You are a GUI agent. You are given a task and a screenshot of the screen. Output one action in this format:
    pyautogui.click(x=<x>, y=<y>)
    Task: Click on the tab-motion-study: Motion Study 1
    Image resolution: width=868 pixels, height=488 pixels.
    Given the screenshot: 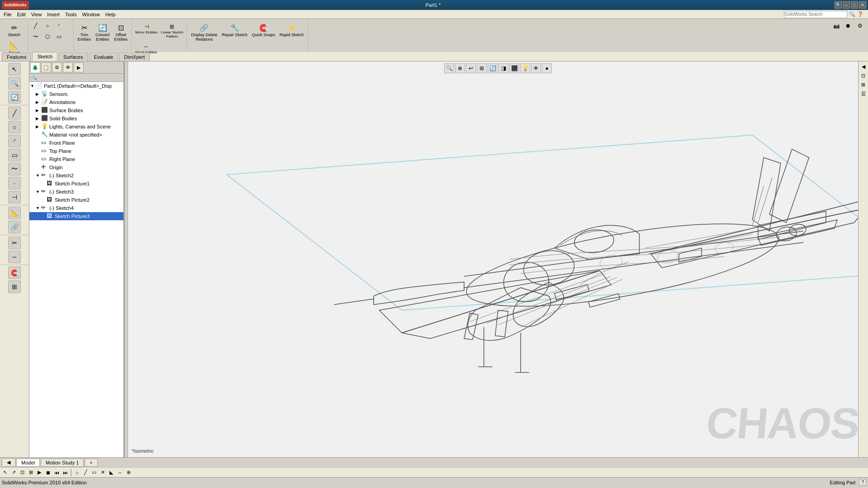 What is the action you would take?
    pyautogui.click(x=62, y=463)
    